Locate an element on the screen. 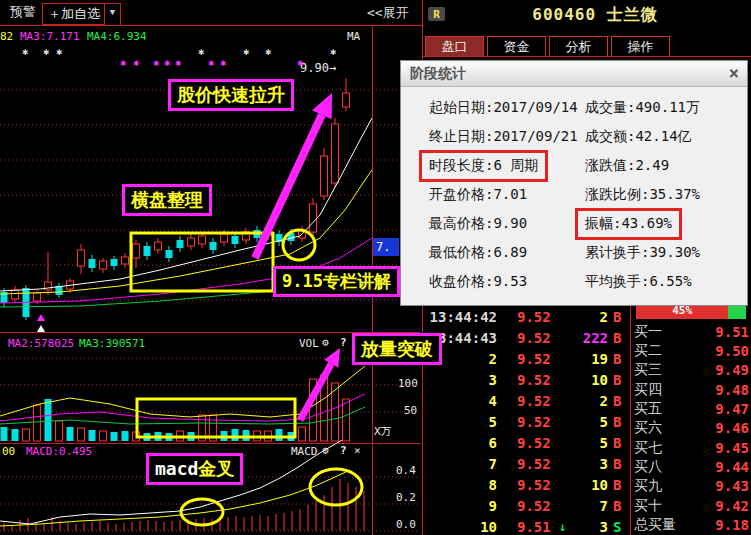  buy-level-price: 9.43 is located at coordinates (720, 486).